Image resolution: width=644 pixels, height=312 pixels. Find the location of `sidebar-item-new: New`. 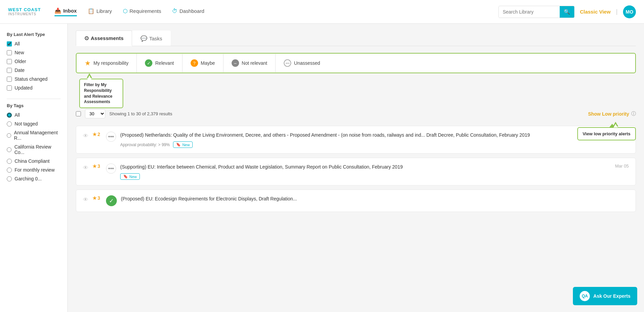

sidebar-item-new: New is located at coordinates (34, 53).